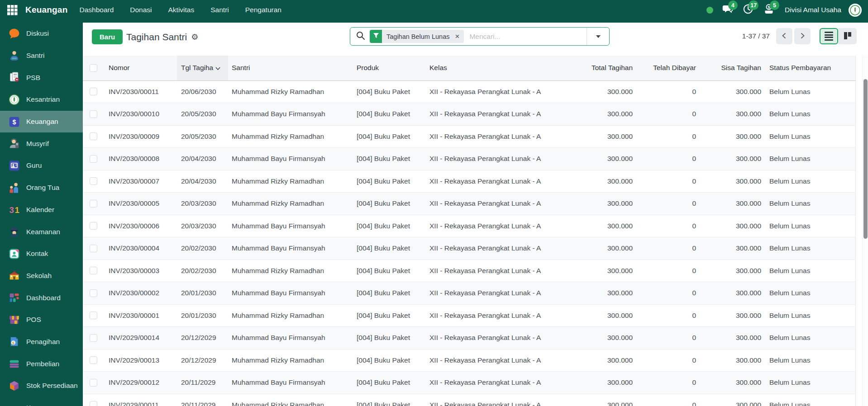 The height and width of the screenshot is (406, 868). Describe the element at coordinates (469, 249) in the screenshot. I see `table-row: INV/2030/0000420/02/2030Muhammad Bayu Fi…` at that location.